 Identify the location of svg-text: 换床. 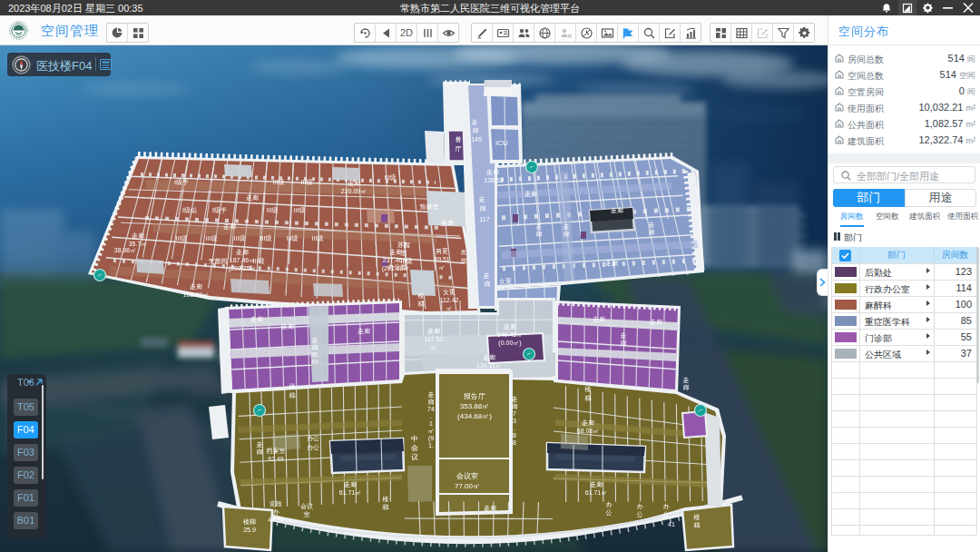
(447, 223).